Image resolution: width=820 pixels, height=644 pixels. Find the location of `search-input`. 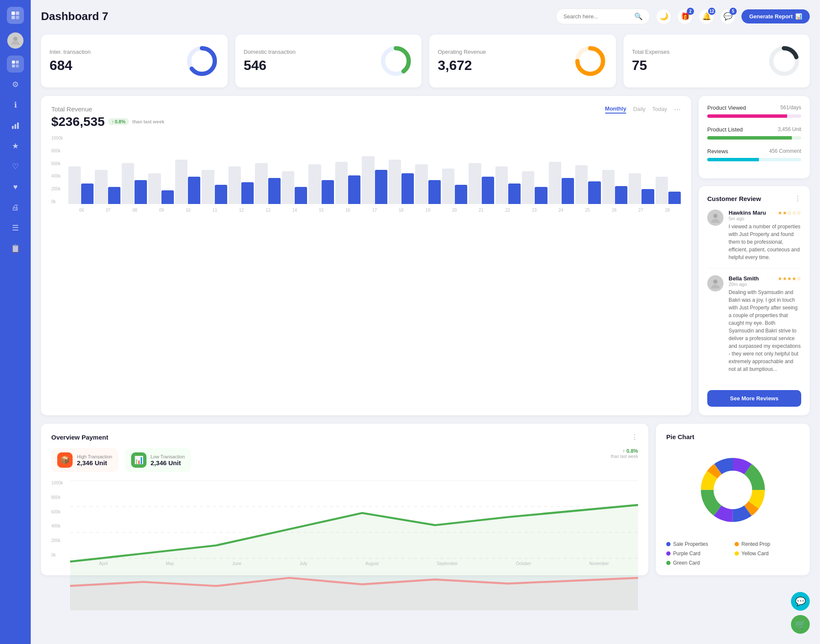

search-input is located at coordinates (597, 16).